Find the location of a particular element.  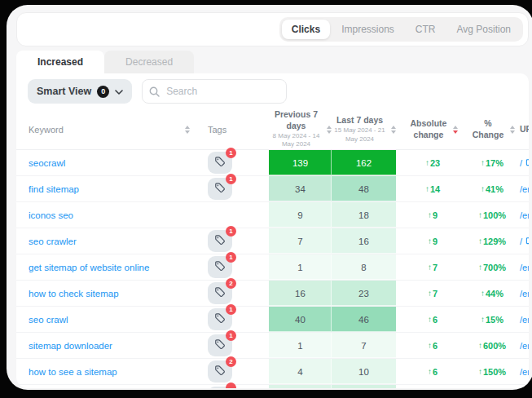

keyword-link: how to check sitemap is located at coordinates (73, 294).